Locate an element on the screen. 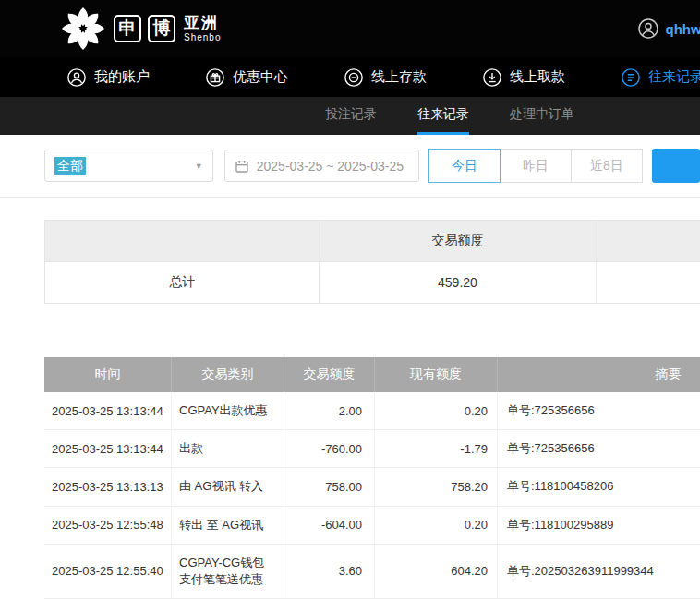 The height and width of the screenshot is (599, 700). summary-table: 交易额度 总计 459.20 is located at coordinates (372, 262).